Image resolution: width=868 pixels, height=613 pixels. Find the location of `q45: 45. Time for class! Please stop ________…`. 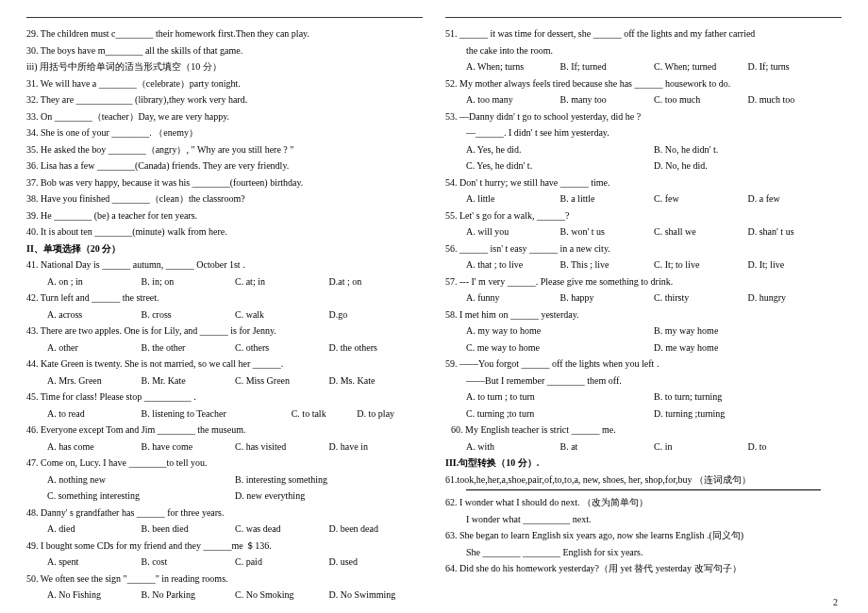

q45: 45. Time for class! Please stop ________… is located at coordinates (225, 397).